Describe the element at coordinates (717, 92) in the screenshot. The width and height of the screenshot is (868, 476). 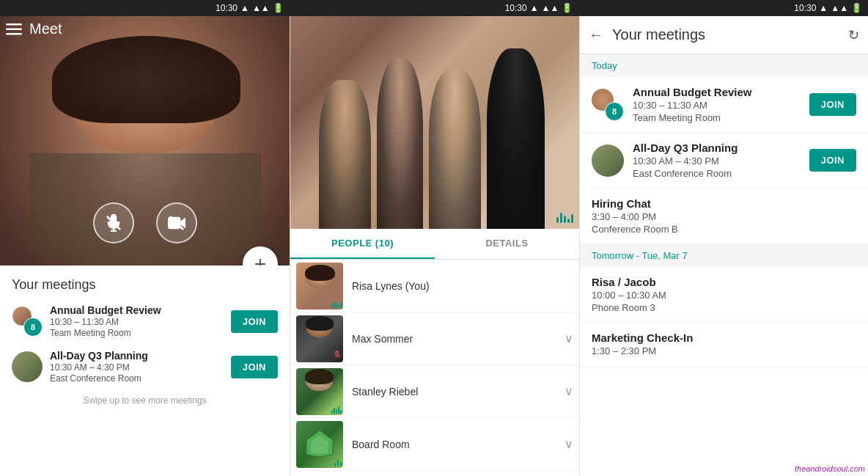
I see `p3-meeting-1-name: Annual Budget Review` at that location.